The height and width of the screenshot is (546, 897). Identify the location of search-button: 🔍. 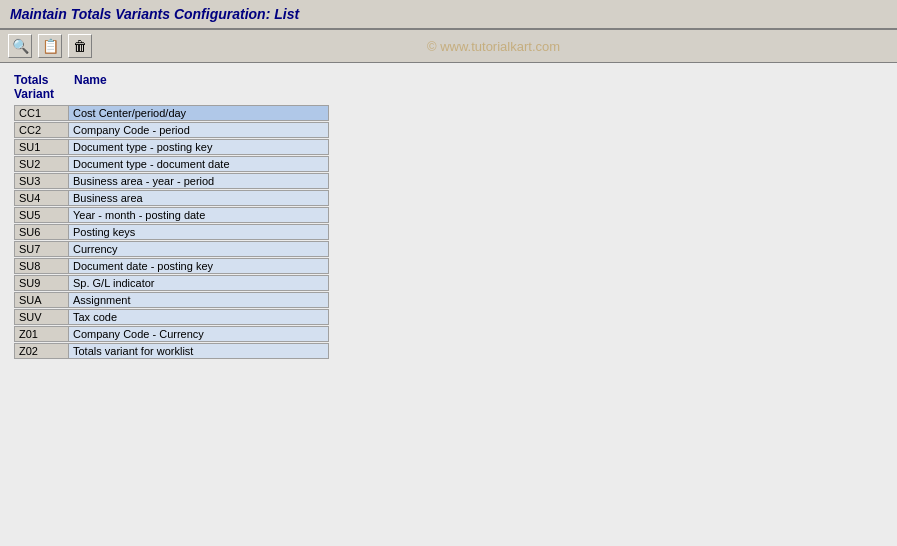
(20, 46).